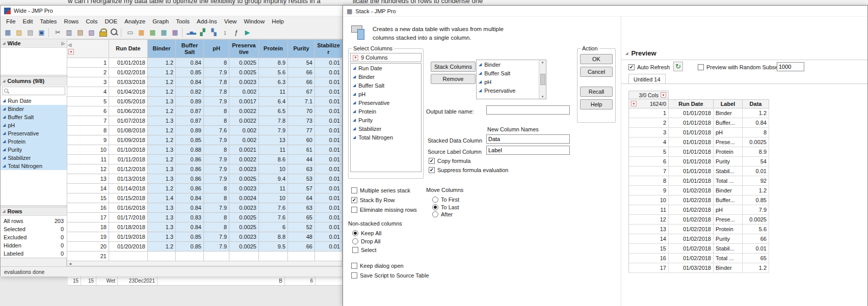 This screenshot has width=868, height=306. Describe the element at coordinates (142, 33) in the screenshot. I see `summary-table-icon: ▦` at that location.